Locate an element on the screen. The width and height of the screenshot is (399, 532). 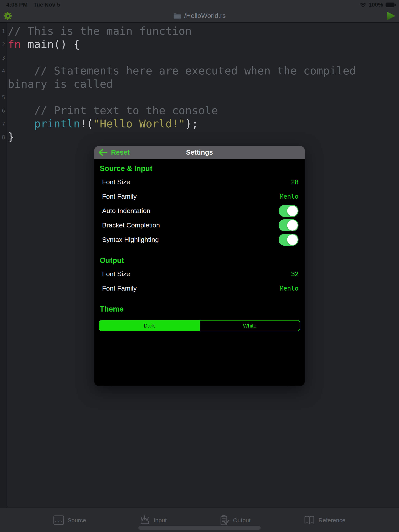
document-title-group: /HelloWorld.rs is located at coordinates (200, 16).